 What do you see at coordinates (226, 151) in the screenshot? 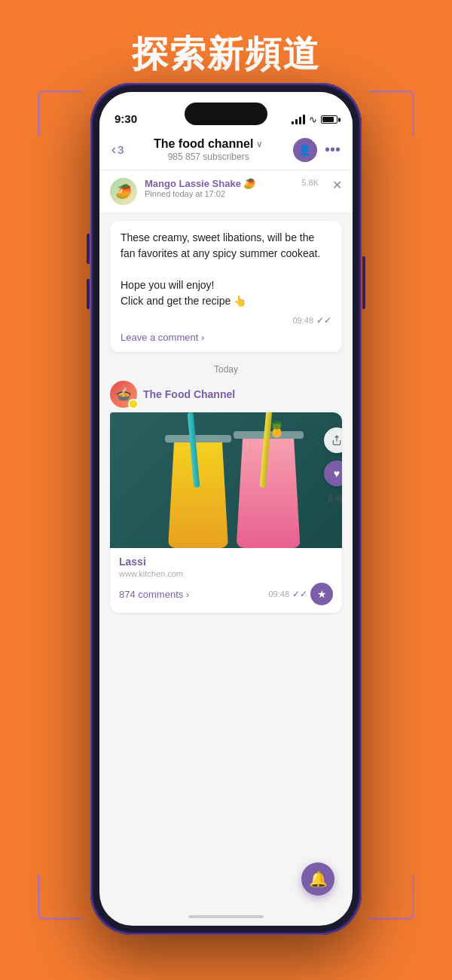
I see `channel-header: ‹ 3 The food channel ∨ 985 857 subscribe…` at bounding box center [226, 151].